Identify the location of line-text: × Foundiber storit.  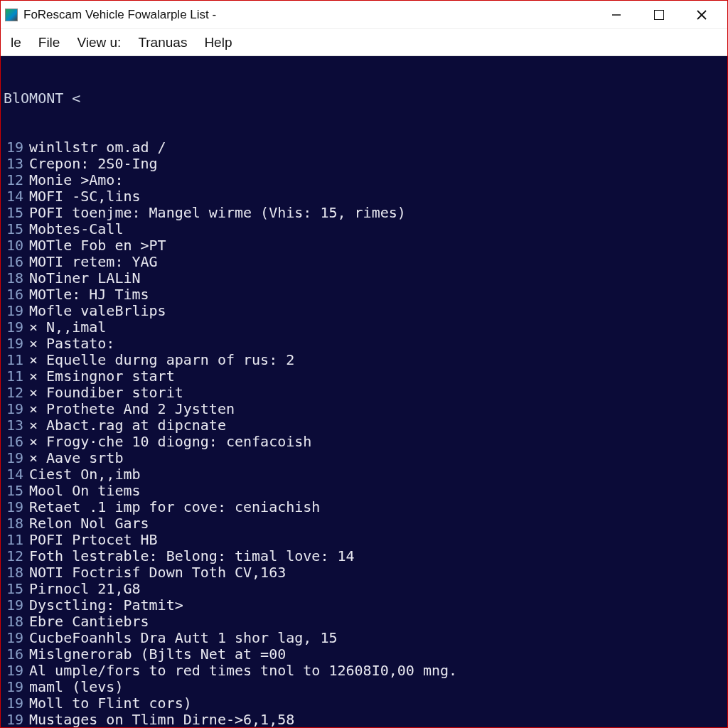
(107, 392).